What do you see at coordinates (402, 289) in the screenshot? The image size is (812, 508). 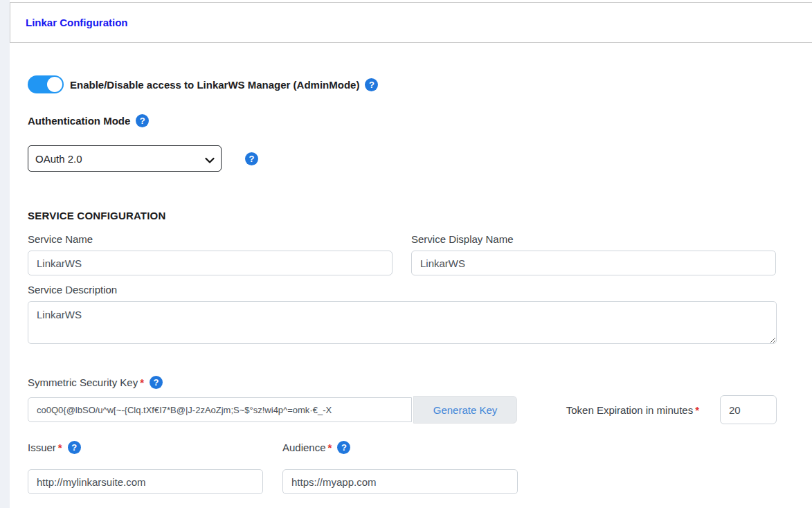 I see `service-description-label: Service Description` at bounding box center [402, 289].